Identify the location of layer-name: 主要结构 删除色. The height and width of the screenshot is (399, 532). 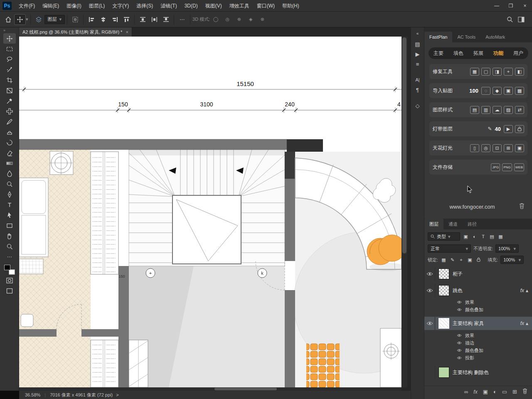
(470, 372).